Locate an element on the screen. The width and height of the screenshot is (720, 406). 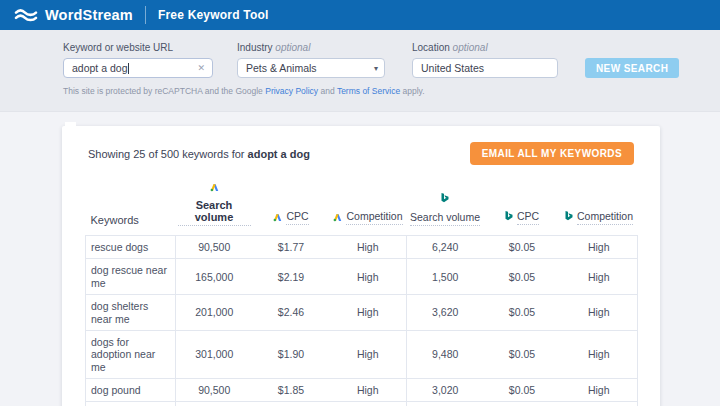
page-title: Free Keyword Tool is located at coordinates (214, 15).